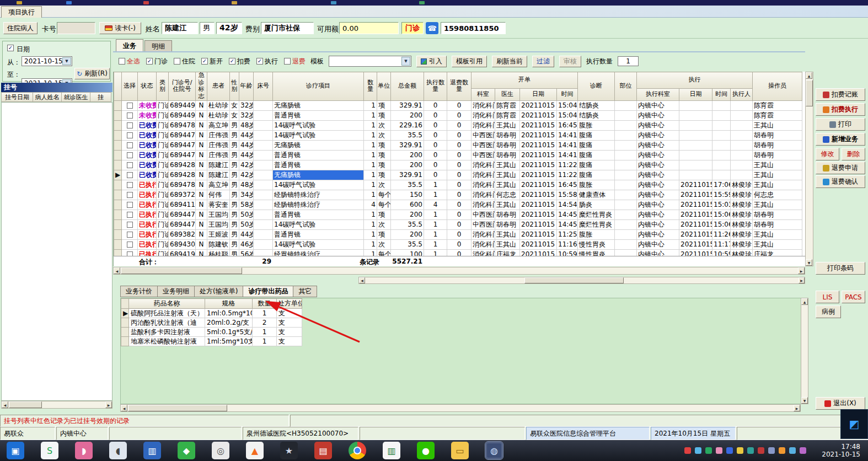  Describe the element at coordinates (305, 291) in the screenshot. I see `tab-其它: 其它` at that location.